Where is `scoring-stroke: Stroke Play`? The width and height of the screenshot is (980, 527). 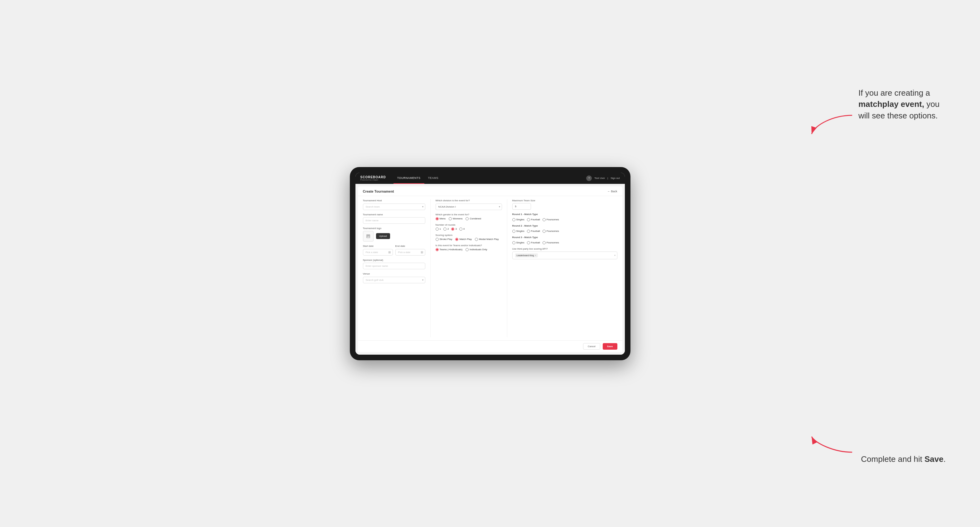 scoring-stroke: Stroke Play is located at coordinates (444, 240).